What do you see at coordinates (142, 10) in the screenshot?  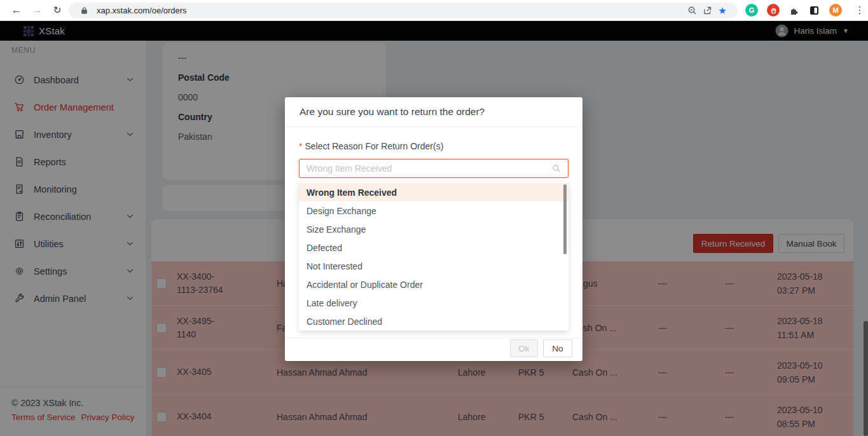 I see `url-text: xap.xstak.com/oe/orders` at bounding box center [142, 10].